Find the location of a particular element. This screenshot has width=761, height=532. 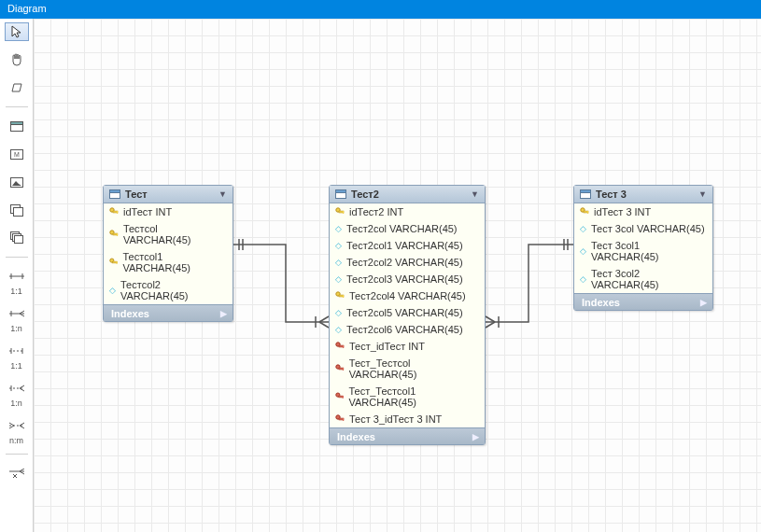

column-text: Тест2col3 VARCHAR(45) is located at coordinates (405, 279).